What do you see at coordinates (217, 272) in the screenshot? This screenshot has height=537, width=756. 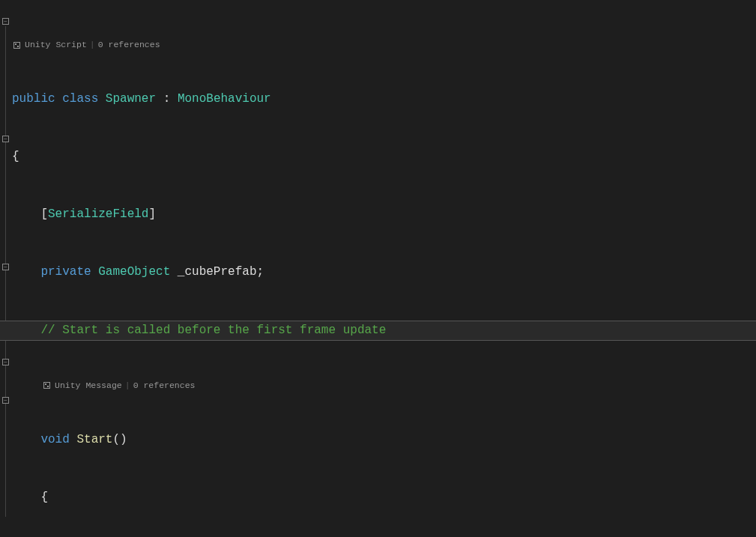 I see `field-name: _cubePrefab` at bounding box center [217, 272].